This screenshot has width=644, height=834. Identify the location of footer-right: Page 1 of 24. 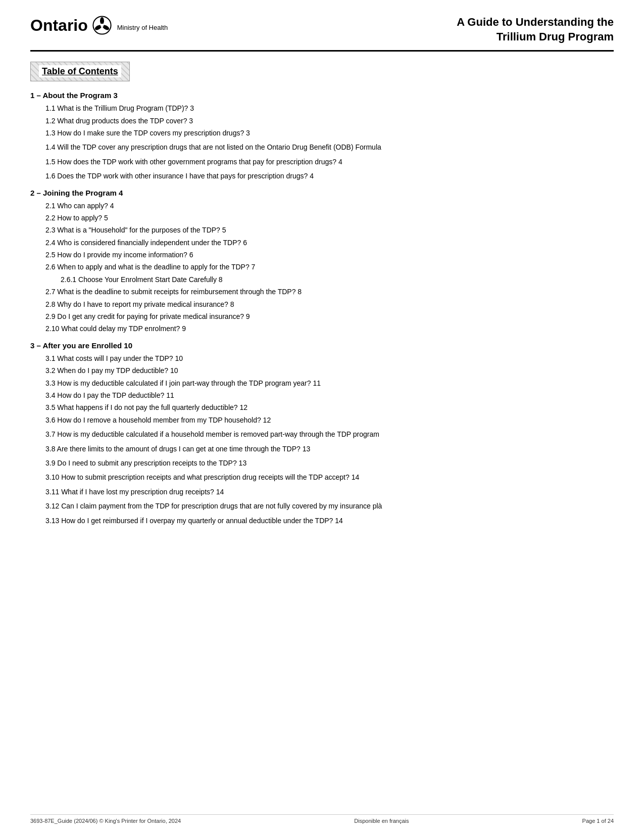
(598, 821).